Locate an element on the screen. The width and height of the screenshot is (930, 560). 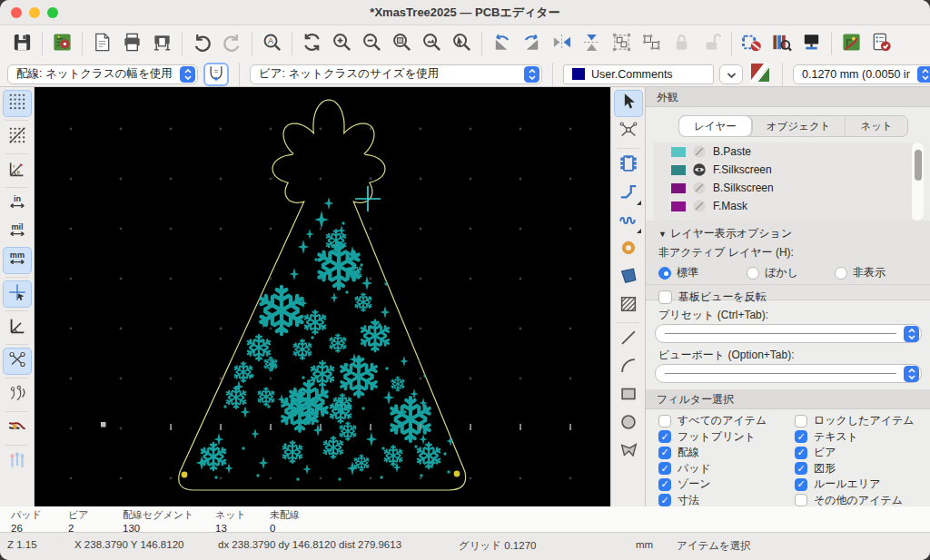
undo-button is located at coordinates (202, 44).